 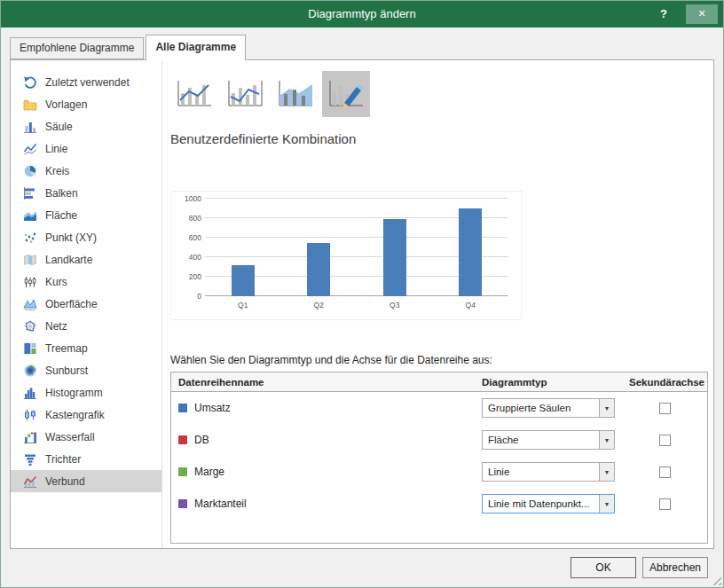 What do you see at coordinates (30, 349) in the screenshot?
I see `treemap-chart-icon` at bounding box center [30, 349].